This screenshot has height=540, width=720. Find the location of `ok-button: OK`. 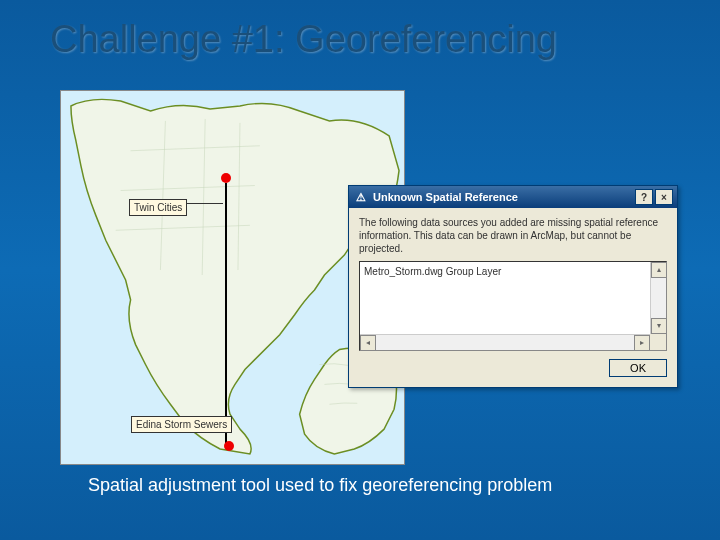

ok-button: OK is located at coordinates (638, 368).